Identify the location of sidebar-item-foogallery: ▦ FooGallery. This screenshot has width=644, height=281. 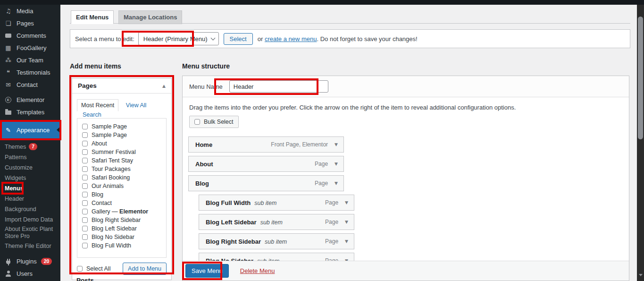
(30, 48).